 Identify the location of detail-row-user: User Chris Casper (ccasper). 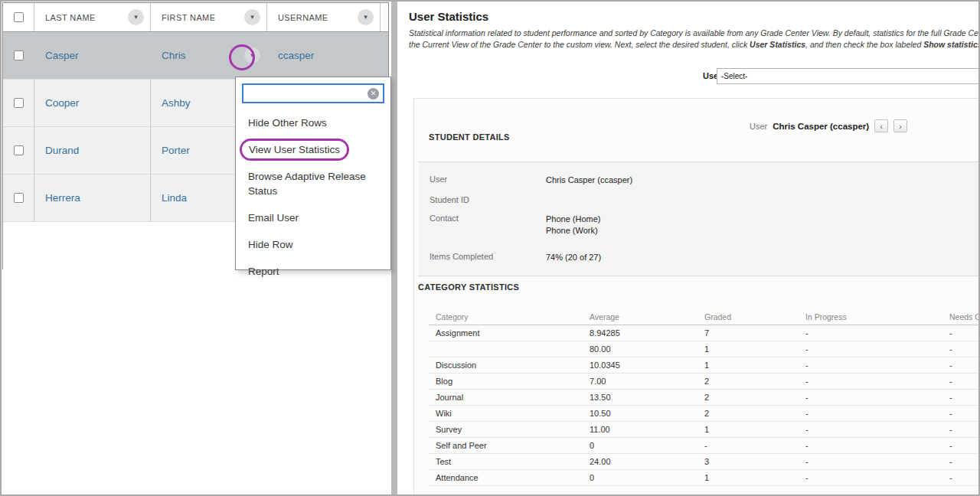
(704, 181).